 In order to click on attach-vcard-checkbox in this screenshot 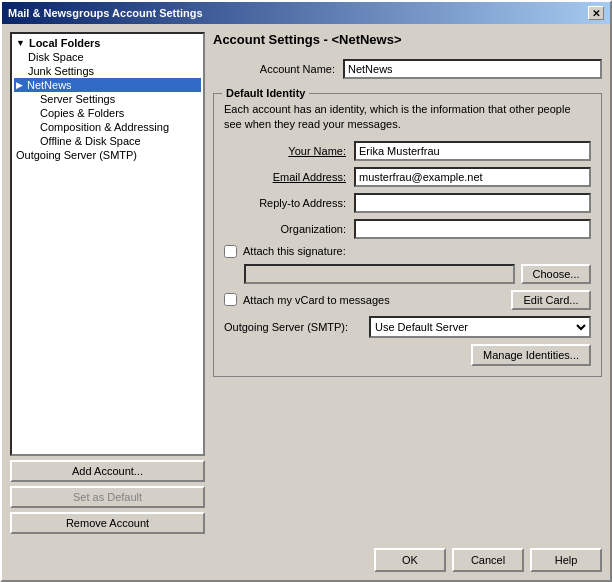, I will do `click(230, 300)`.